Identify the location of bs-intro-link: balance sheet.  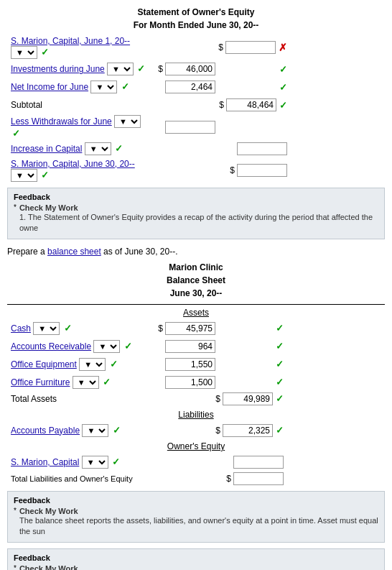
(75, 252).